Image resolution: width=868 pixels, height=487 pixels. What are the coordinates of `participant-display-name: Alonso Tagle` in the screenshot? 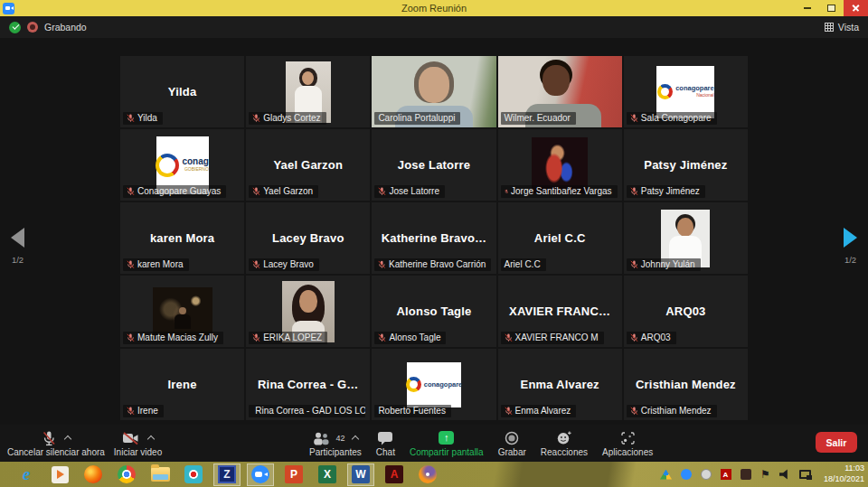 It's located at (434, 311).